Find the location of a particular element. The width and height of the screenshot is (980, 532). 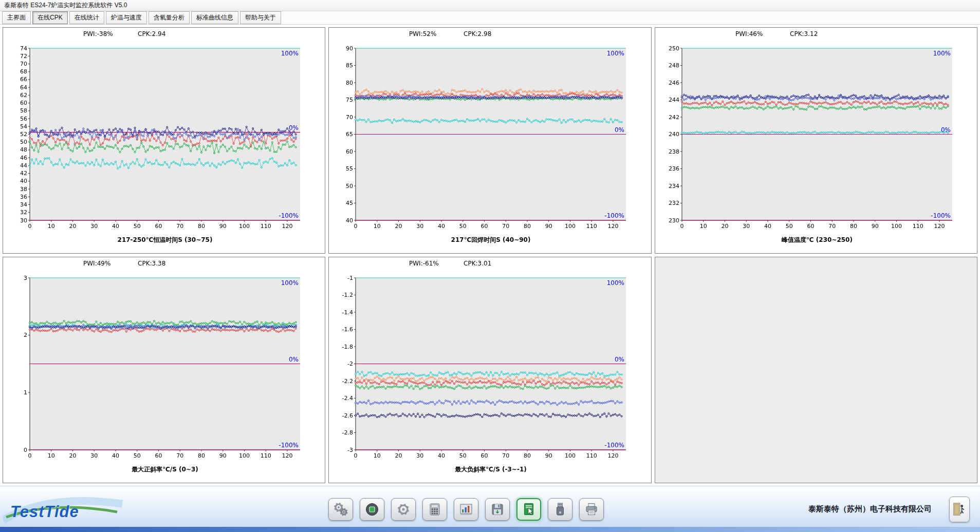

menu-bar: 主界面在线CPK在线统计炉温与速度含氧量分析标准曲线信息帮助与关于 is located at coordinates (490, 18).